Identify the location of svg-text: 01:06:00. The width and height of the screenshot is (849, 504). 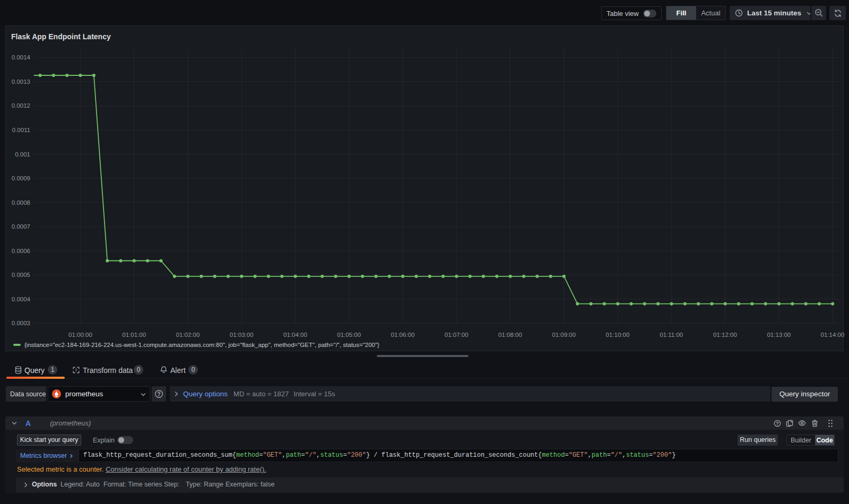
(403, 335).